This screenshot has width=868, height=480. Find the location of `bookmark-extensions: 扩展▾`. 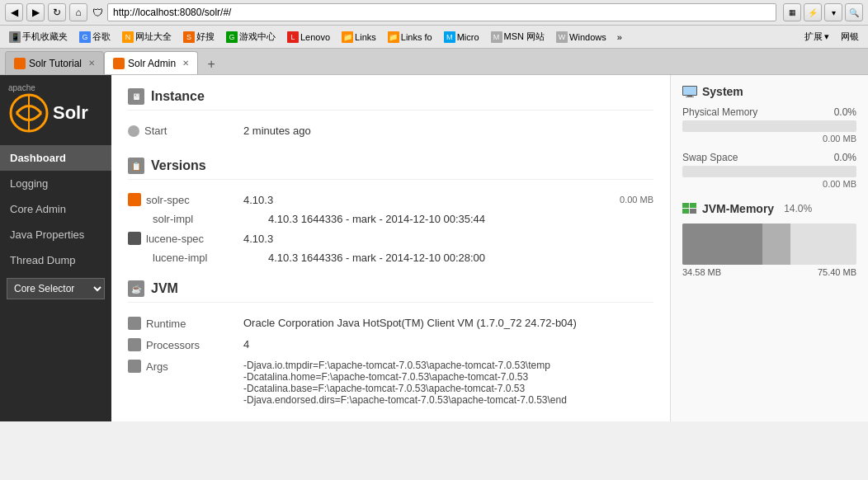

bookmark-extensions: 扩展▾ is located at coordinates (817, 36).